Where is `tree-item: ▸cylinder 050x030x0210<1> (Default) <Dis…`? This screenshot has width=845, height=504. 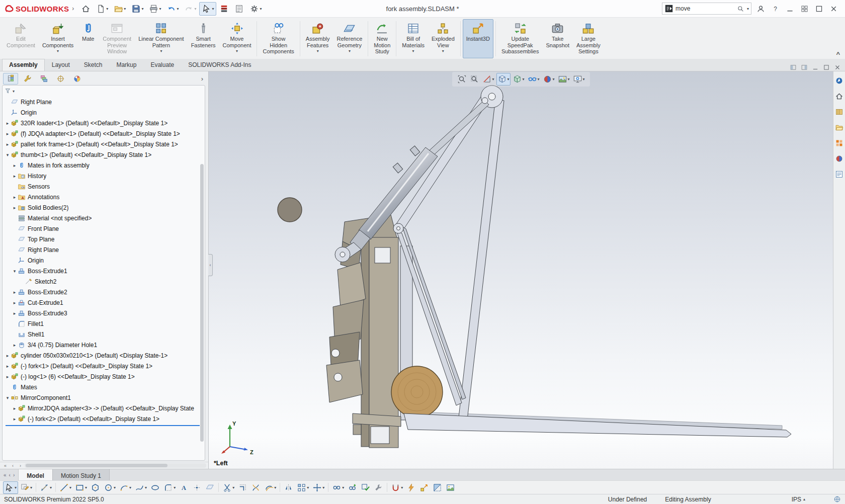
tree-item: ▸cylinder 050x030x0210<1> (Default) <Dis… is located at coordinates (104, 355).